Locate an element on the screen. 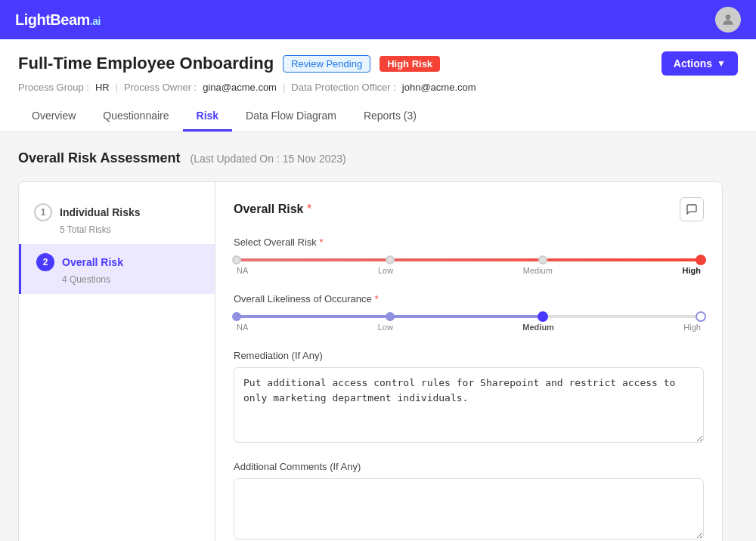  likelihood-required: * is located at coordinates (376, 299).